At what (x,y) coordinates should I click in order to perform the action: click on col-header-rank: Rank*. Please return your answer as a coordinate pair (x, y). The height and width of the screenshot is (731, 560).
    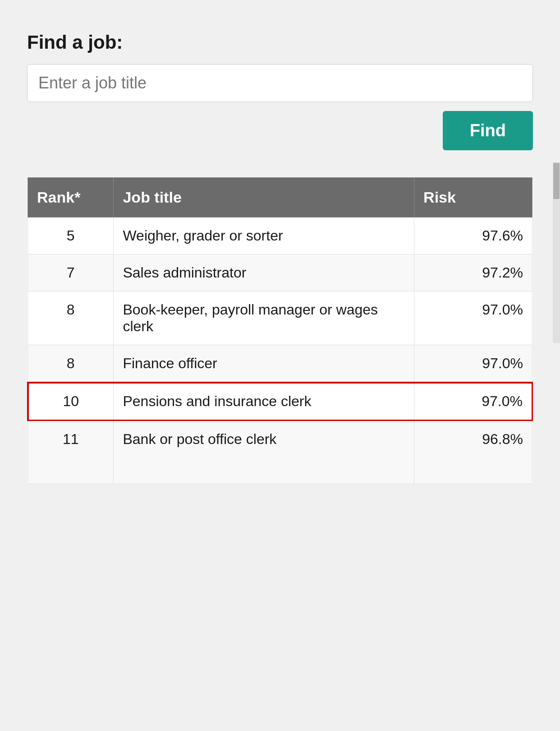
    Looking at the image, I should click on (71, 198).